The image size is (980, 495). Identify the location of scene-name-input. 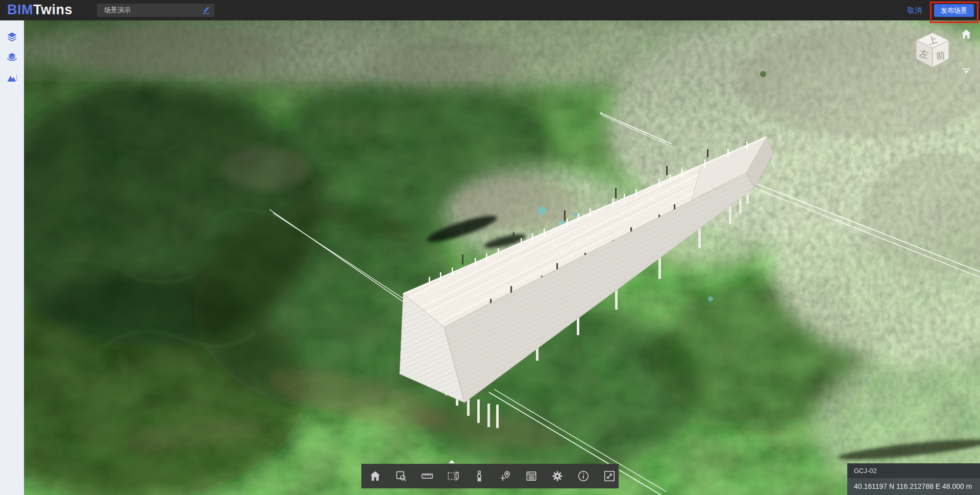
(156, 10).